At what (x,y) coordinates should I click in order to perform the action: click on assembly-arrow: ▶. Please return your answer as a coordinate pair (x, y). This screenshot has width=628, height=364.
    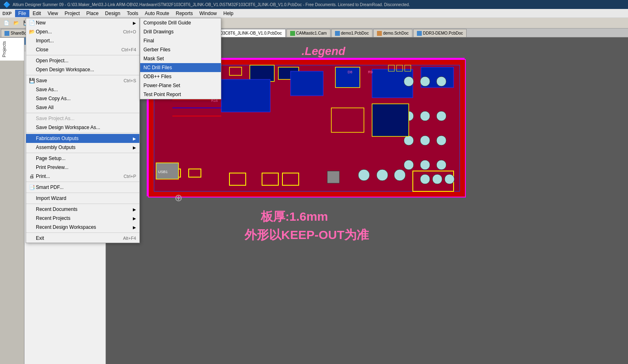
    Looking at the image, I should click on (134, 147).